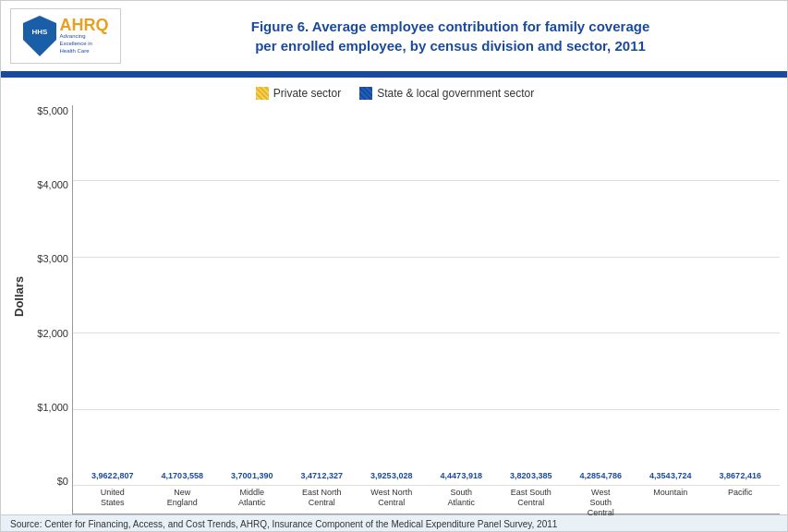  What do you see at coordinates (612, 476) in the screenshot?
I see `bar-label-govt-7: 4,786` at bounding box center [612, 476].